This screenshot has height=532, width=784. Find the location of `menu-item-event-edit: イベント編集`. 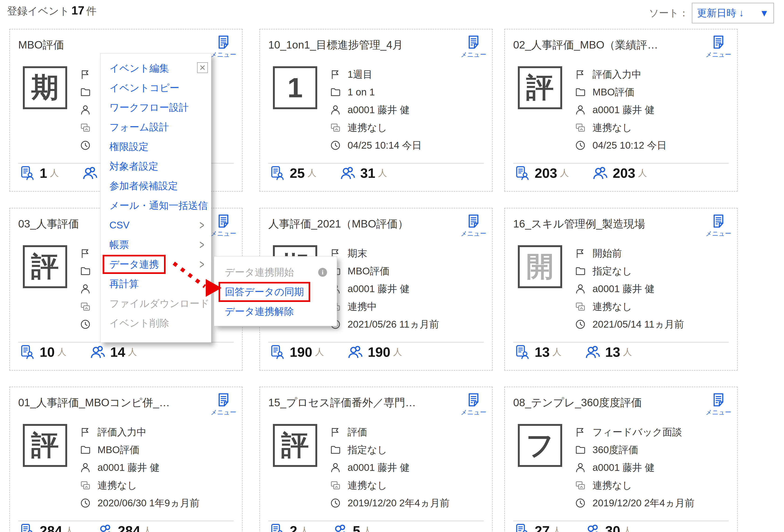

menu-item-event-edit: イベント編集 is located at coordinates (156, 68).